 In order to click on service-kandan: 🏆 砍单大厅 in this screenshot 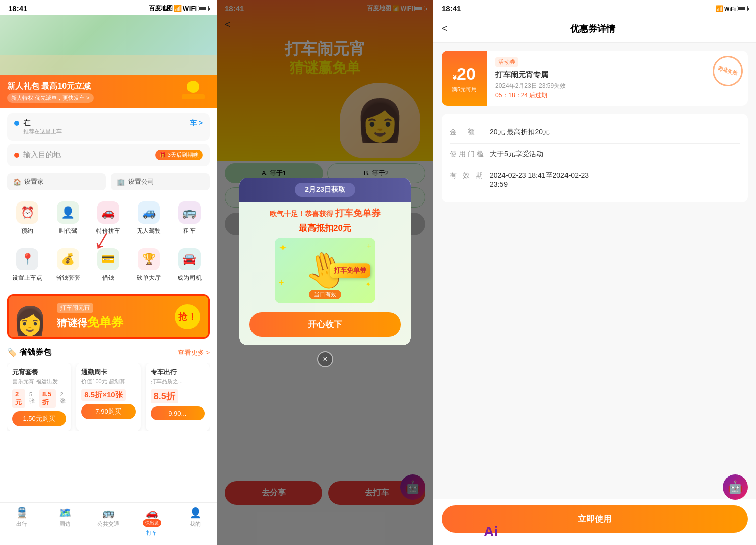, I will do `click(149, 265)`.